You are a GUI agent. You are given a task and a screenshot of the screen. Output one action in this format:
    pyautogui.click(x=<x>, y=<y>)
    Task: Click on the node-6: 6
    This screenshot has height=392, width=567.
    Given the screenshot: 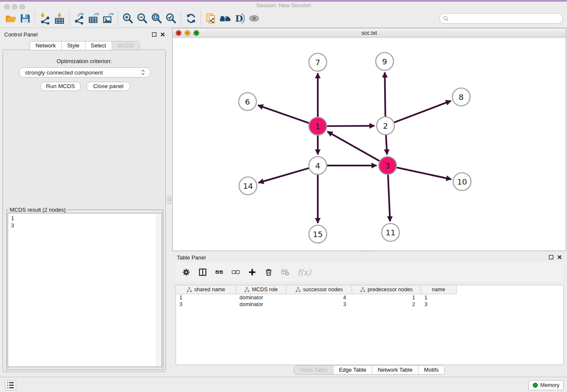 What is the action you would take?
    pyautogui.click(x=248, y=102)
    